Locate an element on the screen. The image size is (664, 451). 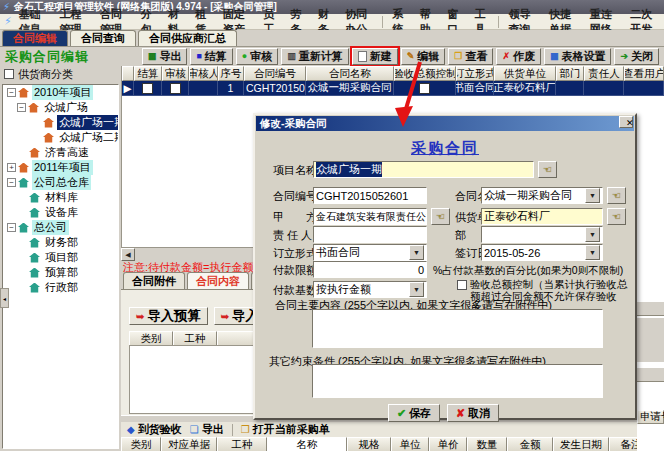
responsible-field is located at coordinates (370, 234).